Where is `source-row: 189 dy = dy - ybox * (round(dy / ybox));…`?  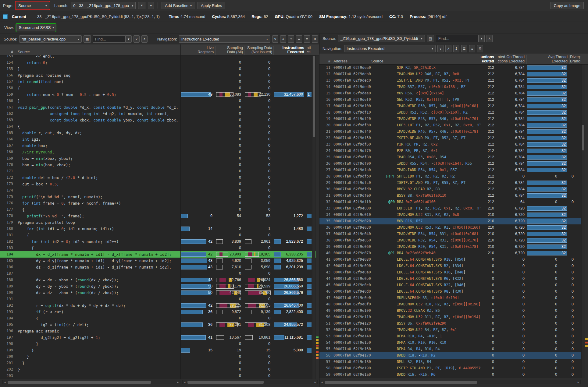 source-row: 189 dy = dy - ybox * (round(dy / ybox));… is located at coordinates (159, 286).